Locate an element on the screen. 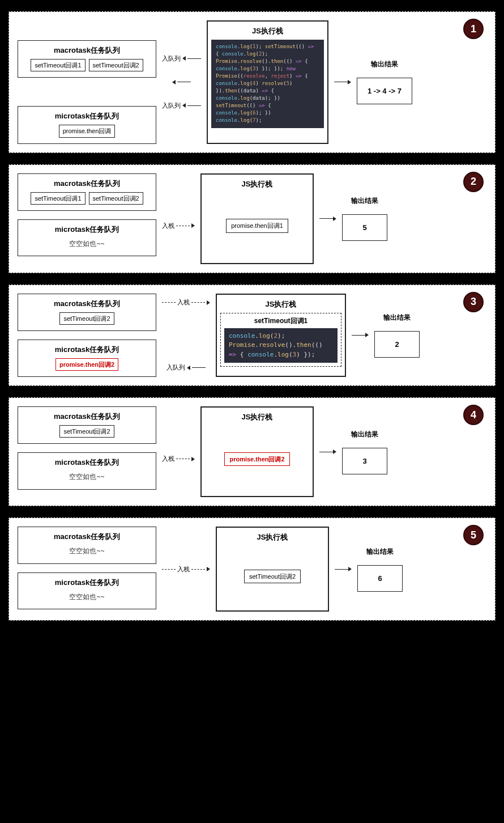 This screenshot has width=504, height=823. step-badge: 4 is located at coordinates (473, 415).